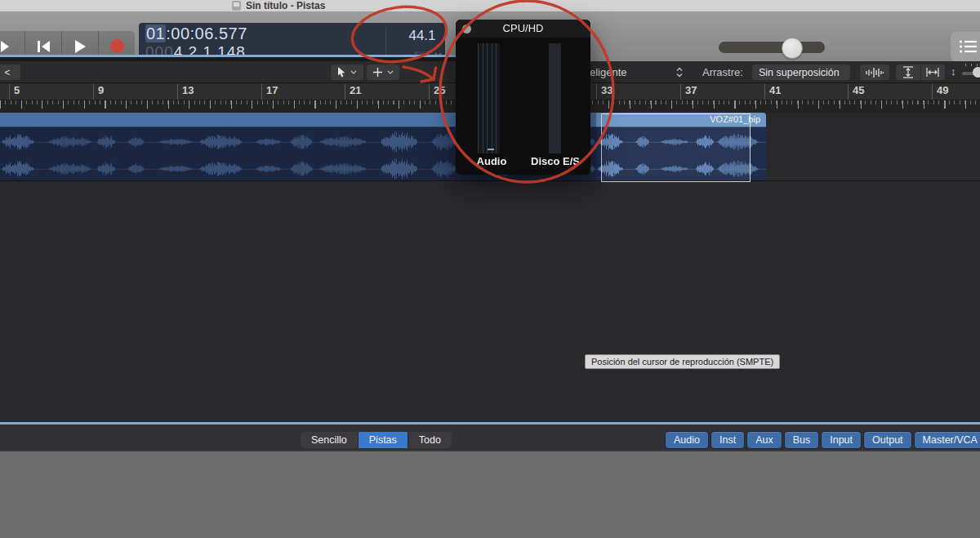 The width and height of the screenshot is (980, 538). Describe the element at coordinates (965, 47) in the screenshot. I see `list-editors-button` at that location.